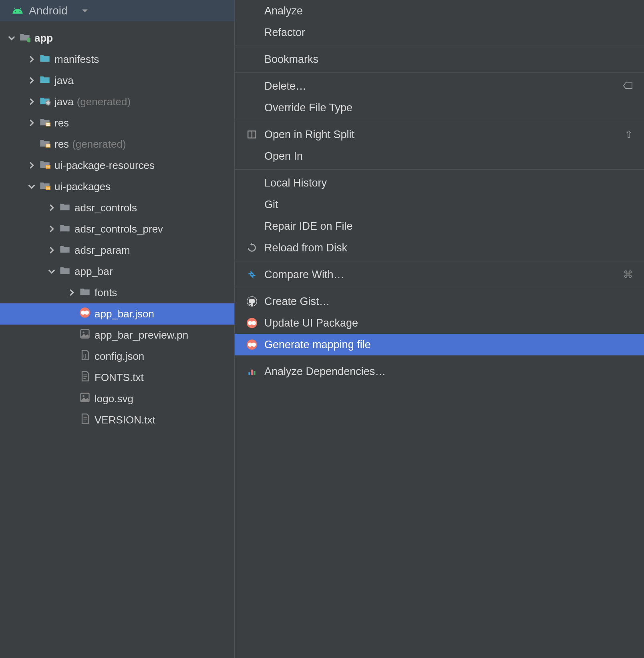 Image resolution: width=644 pixels, height=658 pixels. Describe the element at coordinates (439, 32) in the screenshot. I see `menu-item-refactor: Refactor` at that location.